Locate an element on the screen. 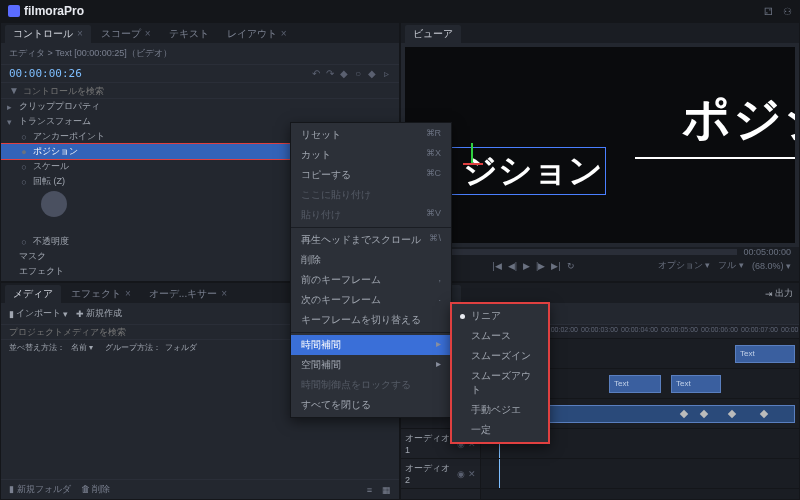 The width and height of the screenshot is (800, 500). plus-icon: ✚ is located at coordinates (80, 314).